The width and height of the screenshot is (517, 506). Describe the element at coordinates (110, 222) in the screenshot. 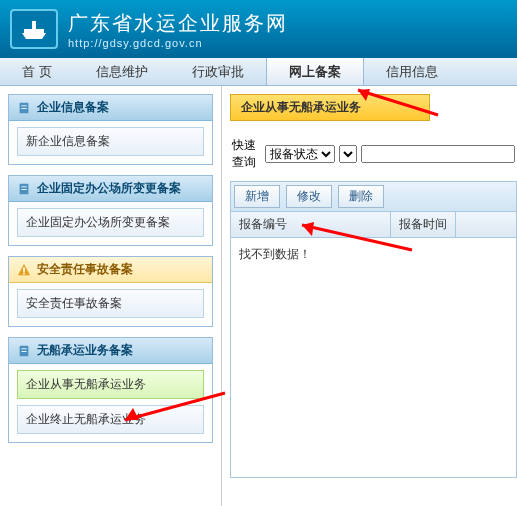

I see `sidebar-item: 企业固定办公场所变更备案` at that location.